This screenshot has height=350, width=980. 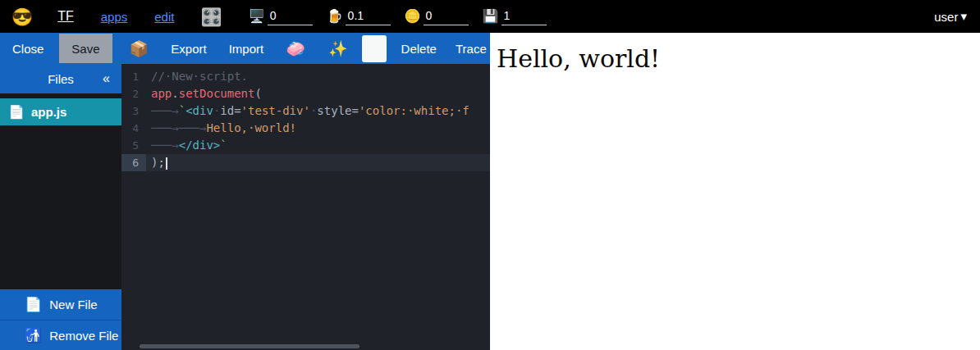 What do you see at coordinates (61, 334) in the screenshot?
I see `remove-file-button: 🚮 Remove File` at bounding box center [61, 334].